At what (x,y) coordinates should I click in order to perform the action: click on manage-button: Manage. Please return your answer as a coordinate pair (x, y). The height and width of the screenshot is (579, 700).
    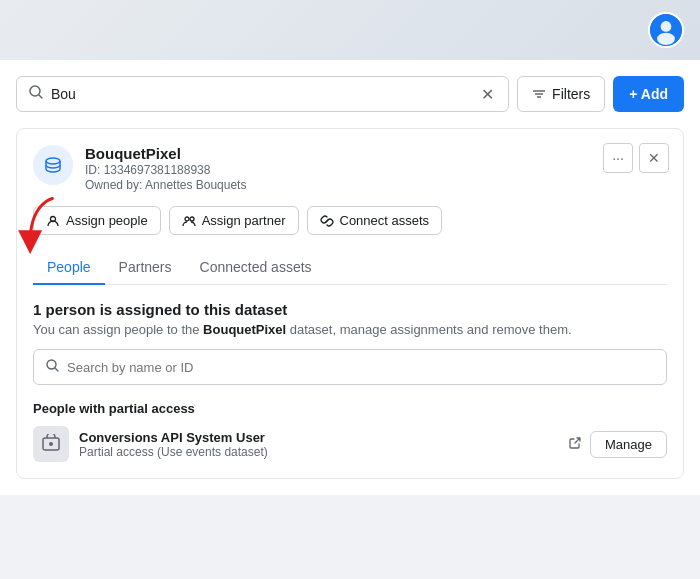
    Looking at the image, I should click on (628, 444).